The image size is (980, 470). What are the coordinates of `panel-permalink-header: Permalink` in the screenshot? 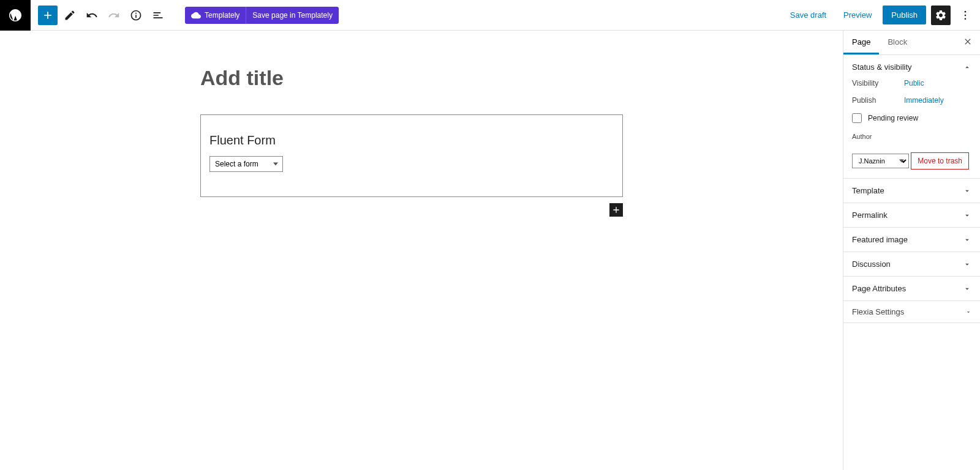 It's located at (911, 215).